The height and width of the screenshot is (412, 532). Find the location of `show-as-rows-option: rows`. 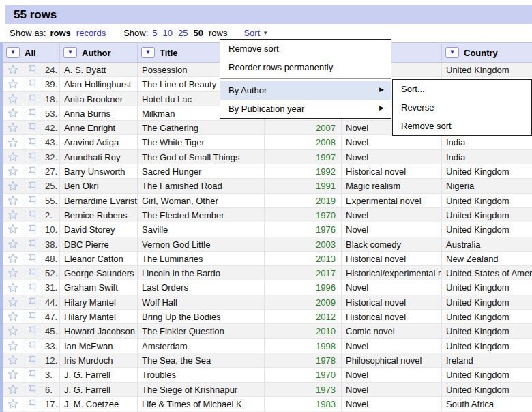

show-as-rows-option: rows is located at coordinates (60, 33).